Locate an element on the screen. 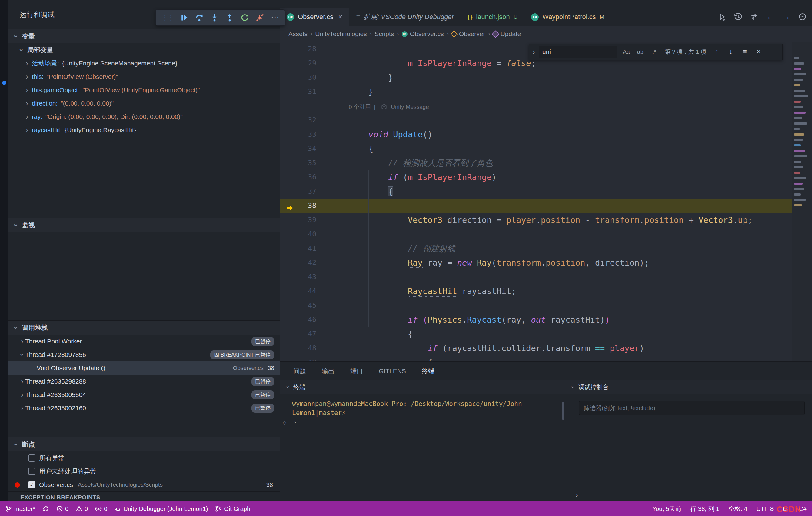  codelens-line: 0 个引用 | Unity Message is located at coordinates (546, 106).